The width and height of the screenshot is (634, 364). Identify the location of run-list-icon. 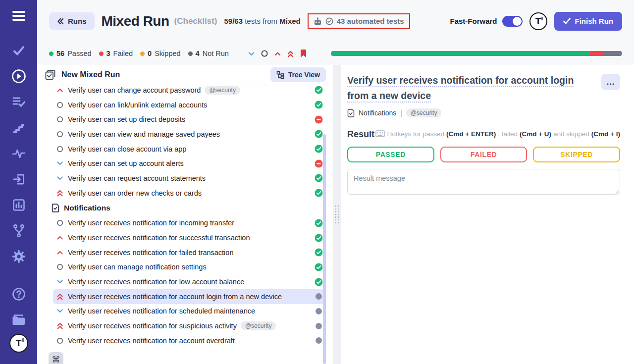
(19, 102).